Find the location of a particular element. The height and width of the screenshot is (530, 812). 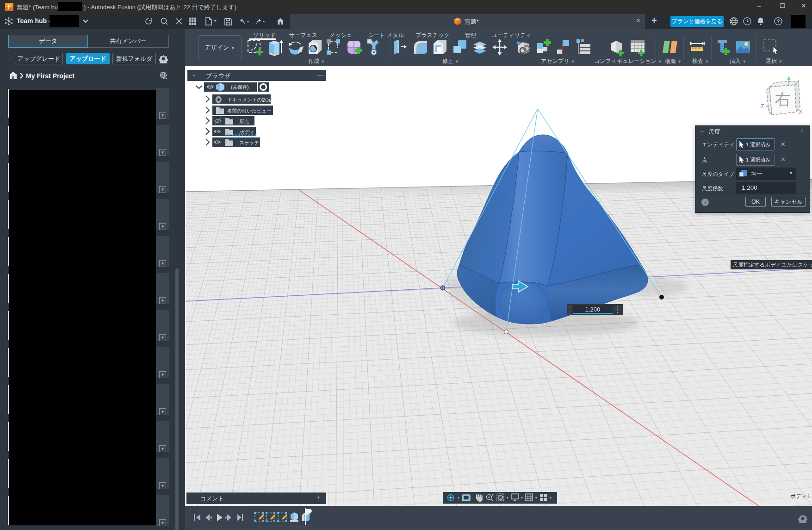

svg-text: ドキュメントの設定 is located at coordinates (250, 100).